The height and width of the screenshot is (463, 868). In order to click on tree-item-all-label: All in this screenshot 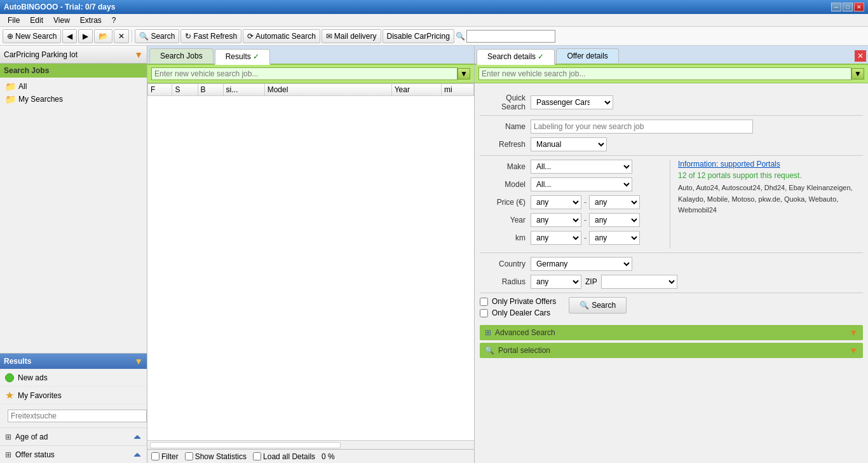, I will do `click(23, 86)`.